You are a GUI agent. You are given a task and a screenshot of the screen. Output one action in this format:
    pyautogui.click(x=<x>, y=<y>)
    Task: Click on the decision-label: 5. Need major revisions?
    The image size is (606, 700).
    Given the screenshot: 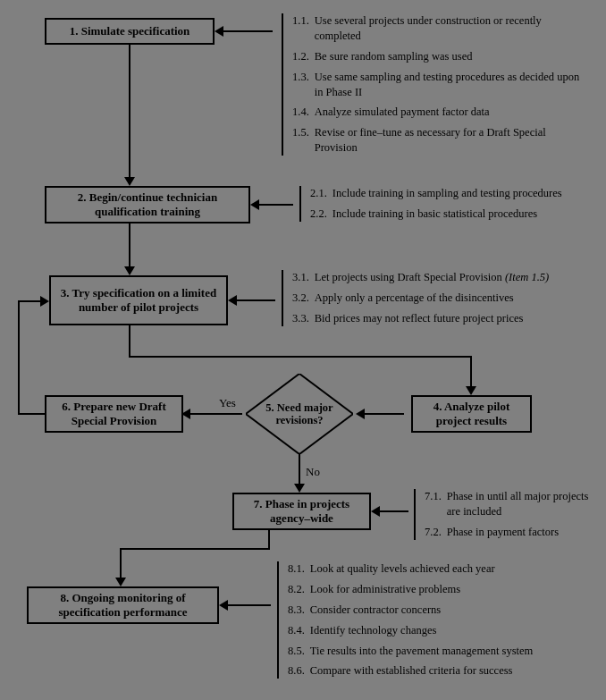 What is the action you would take?
    pyautogui.click(x=299, y=415)
    